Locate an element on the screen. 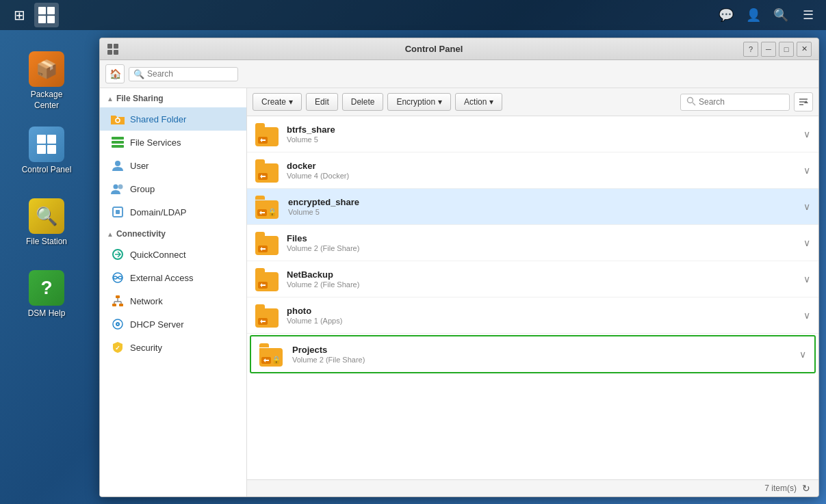 The width and height of the screenshot is (826, 504). share-item-btrfs: btrfs_share Volume 5 ∨ is located at coordinates (532, 134).